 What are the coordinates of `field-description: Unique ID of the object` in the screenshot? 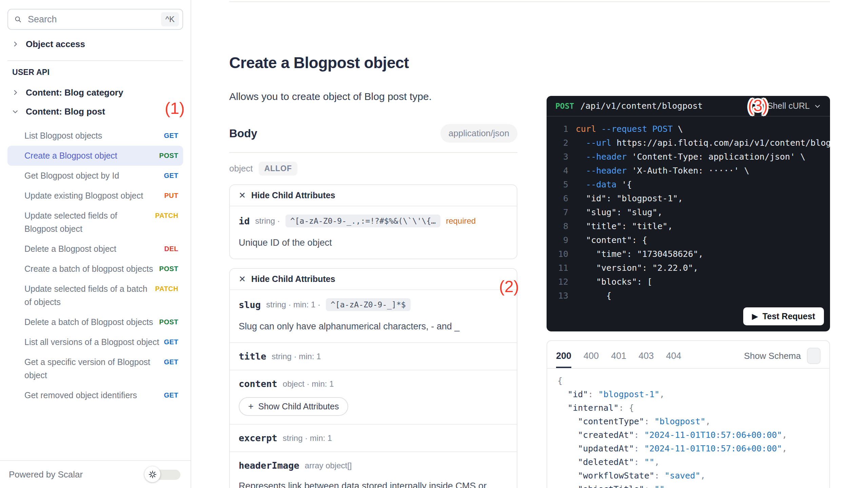 It's located at (373, 243).